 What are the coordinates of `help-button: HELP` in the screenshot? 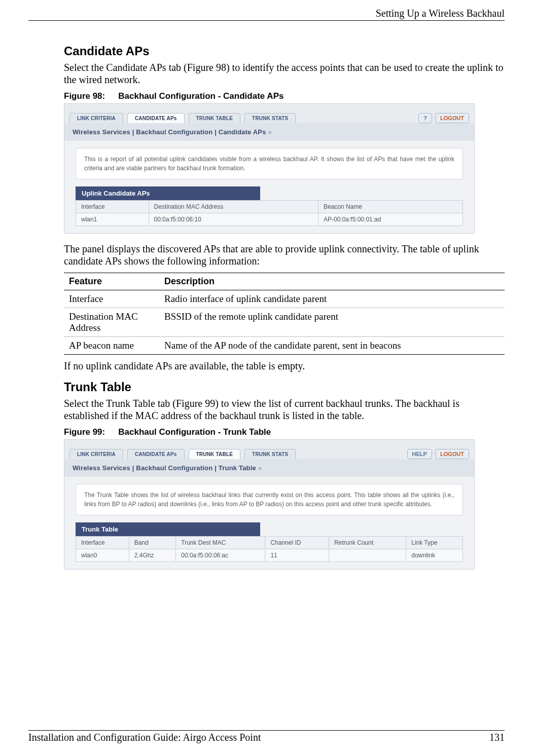 It's located at (420, 454).